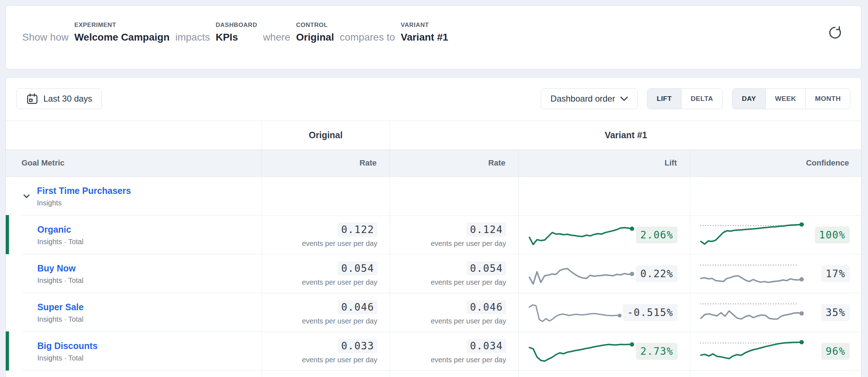 The height and width of the screenshot is (377, 868). I want to click on calendar-icon, so click(32, 99).